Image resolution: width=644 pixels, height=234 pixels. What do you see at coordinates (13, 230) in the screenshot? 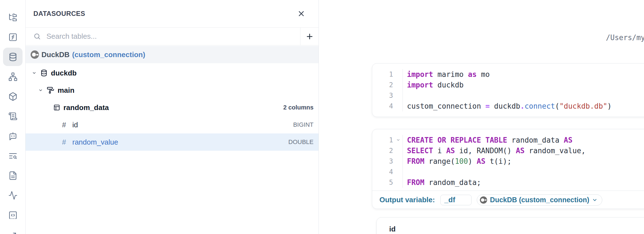
I see `cut-off-icon` at bounding box center [13, 230].